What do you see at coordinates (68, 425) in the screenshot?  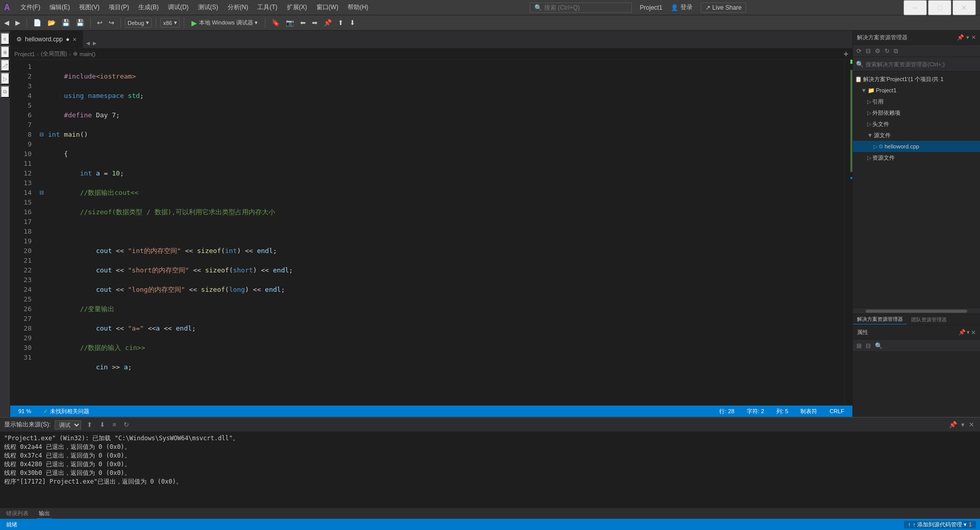 I see `output-source-select: 调试` at bounding box center [68, 425].